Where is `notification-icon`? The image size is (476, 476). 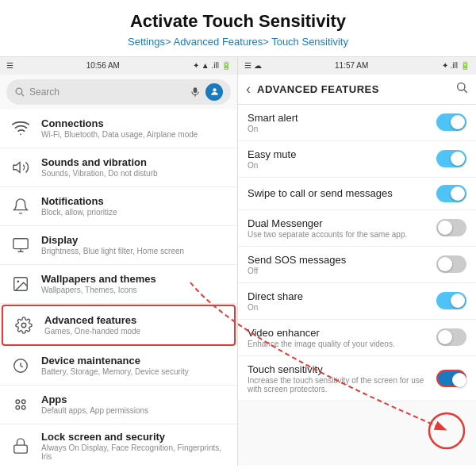
notification-icon is located at coordinates (21, 206).